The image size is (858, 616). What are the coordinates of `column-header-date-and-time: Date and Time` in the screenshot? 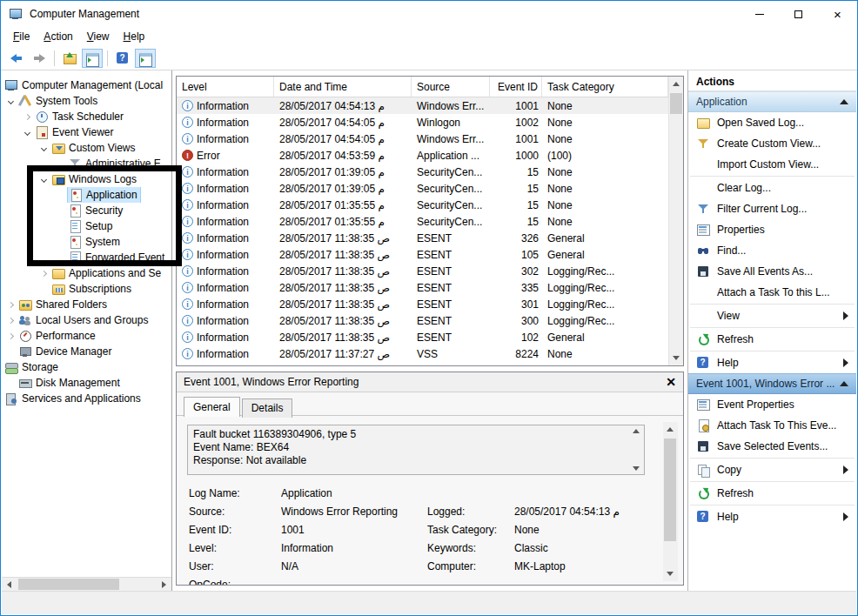 It's located at (343, 87).